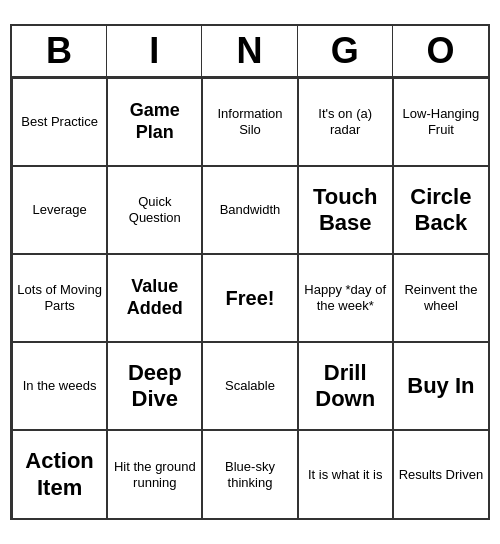  What do you see at coordinates (440, 298) in the screenshot?
I see `bingo-cell: Reinvent the wheel` at bounding box center [440, 298].